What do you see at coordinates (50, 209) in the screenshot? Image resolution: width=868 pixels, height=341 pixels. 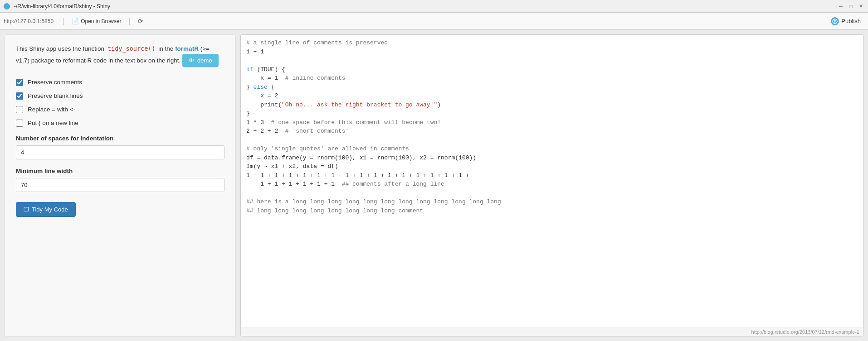 I see `tidy-label: Tidy My Code` at bounding box center [50, 209].